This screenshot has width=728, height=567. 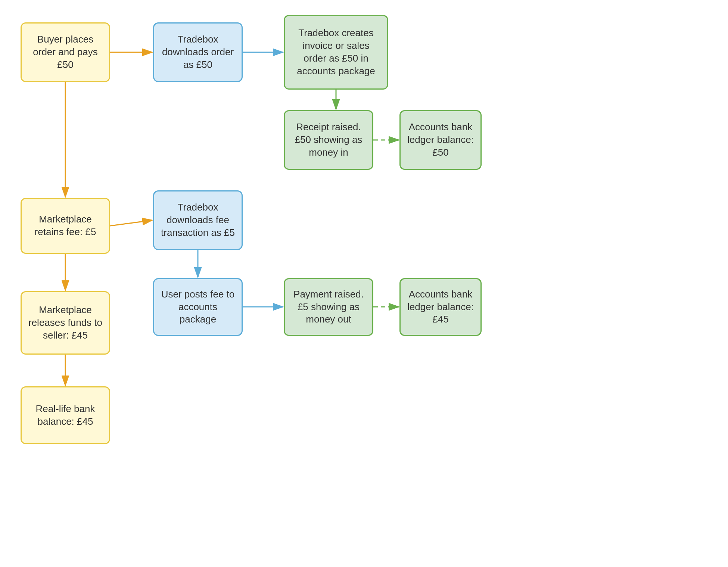 What do you see at coordinates (65, 52) in the screenshot?
I see `buyer-order-node: Buyer places order and pays £50` at bounding box center [65, 52].